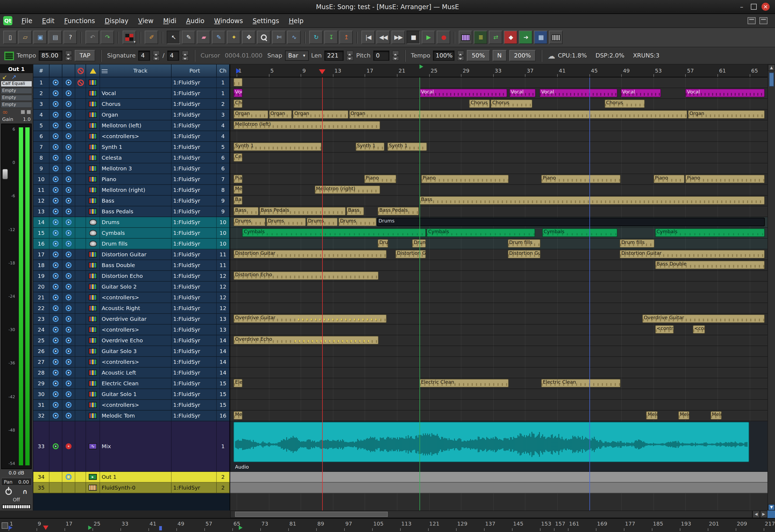 This screenshot has height=532, width=775. I want to click on track-channel: 13, so click(223, 330).